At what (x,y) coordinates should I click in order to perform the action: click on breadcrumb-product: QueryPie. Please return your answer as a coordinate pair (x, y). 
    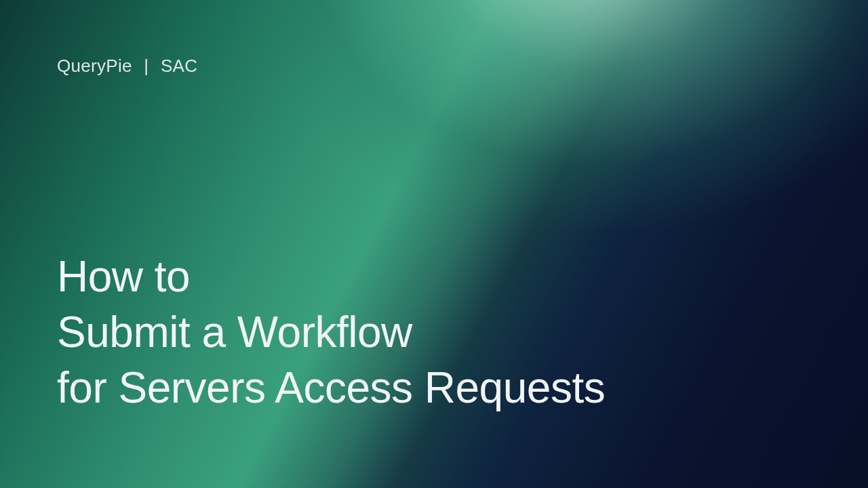
    Looking at the image, I should click on (95, 66).